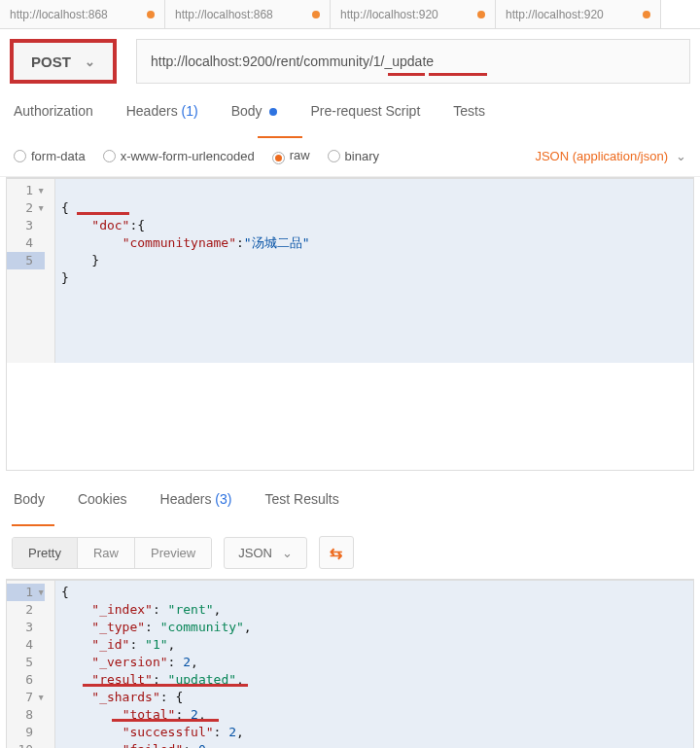 The image size is (700, 748). I want to click on tab-resp-cookies: Cookies, so click(103, 504).